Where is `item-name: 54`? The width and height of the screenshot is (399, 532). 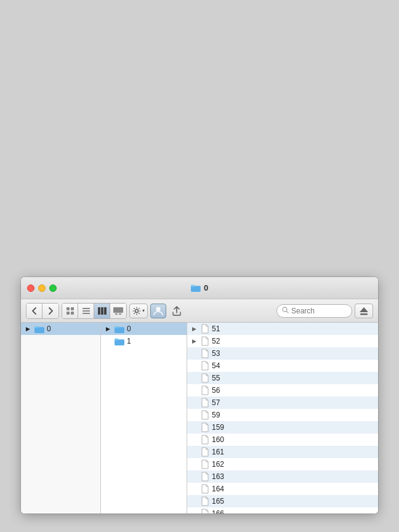 item-name: 54 is located at coordinates (216, 366).